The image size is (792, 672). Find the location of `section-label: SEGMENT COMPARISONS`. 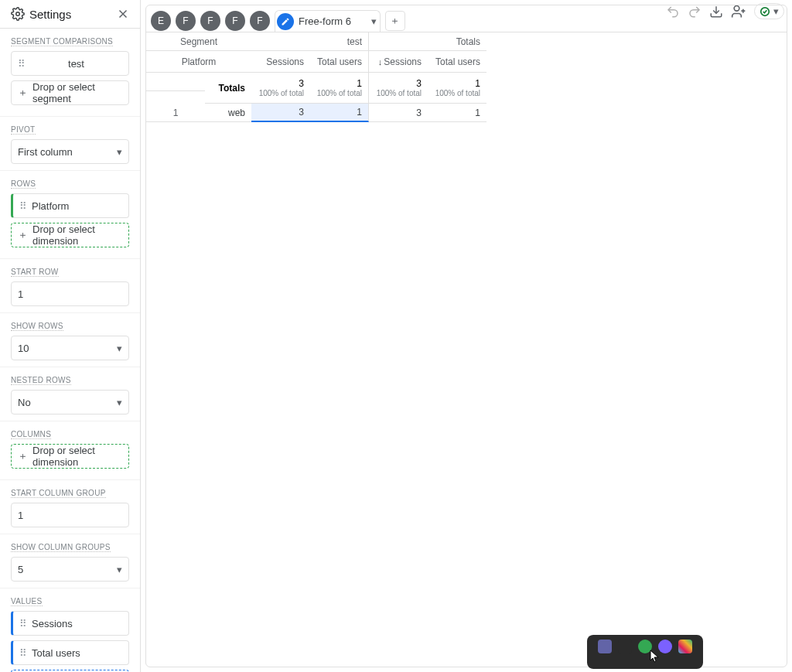

section-label: SEGMENT COMPARISONS is located at coordinates (62, 42).